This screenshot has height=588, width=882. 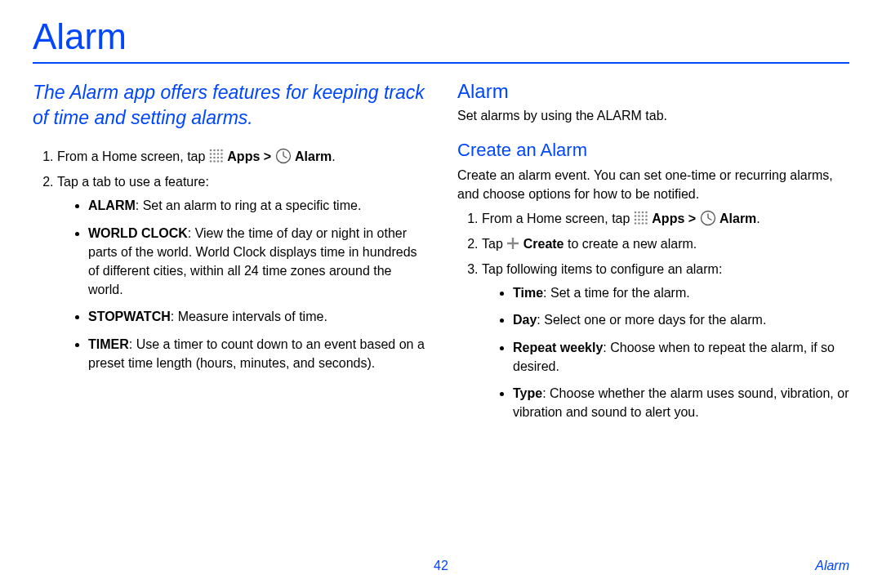 What do you see at coordinates (681, 320) in the screenshot?
I see `option-day: Day: Select one or more days for the ala…` at bounding box center [681, 320].